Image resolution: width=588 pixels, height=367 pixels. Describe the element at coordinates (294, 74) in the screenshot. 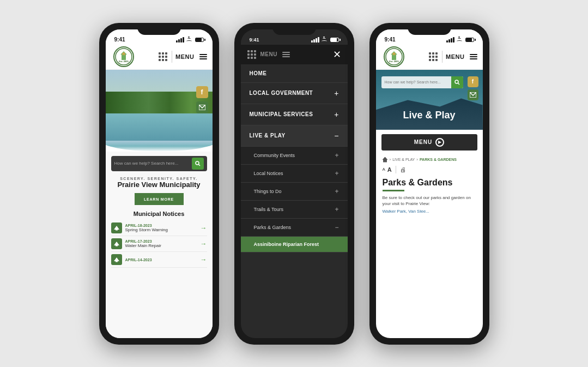

I see `menu-item-home: HOME` at that location.